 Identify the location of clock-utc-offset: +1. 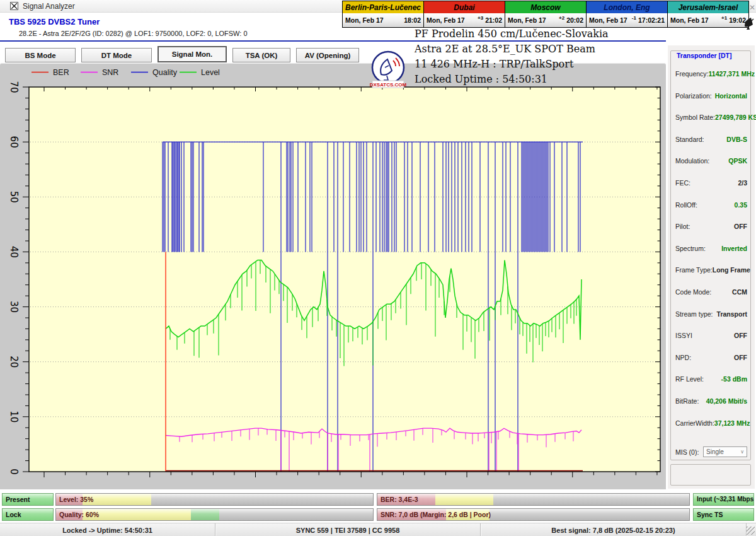
(724, 18).